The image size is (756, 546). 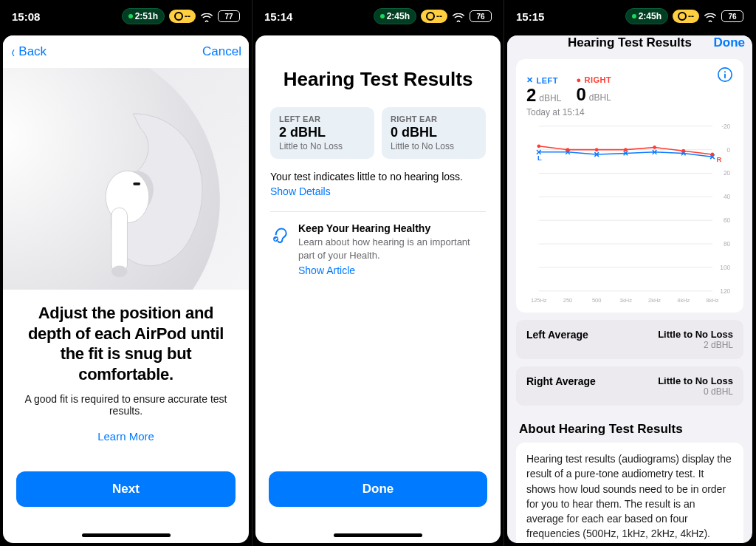 What do you see at coordinates (712, 300) in the screenshot?
I see `svg-text: 8kHz` at bounding box center [712, 300].